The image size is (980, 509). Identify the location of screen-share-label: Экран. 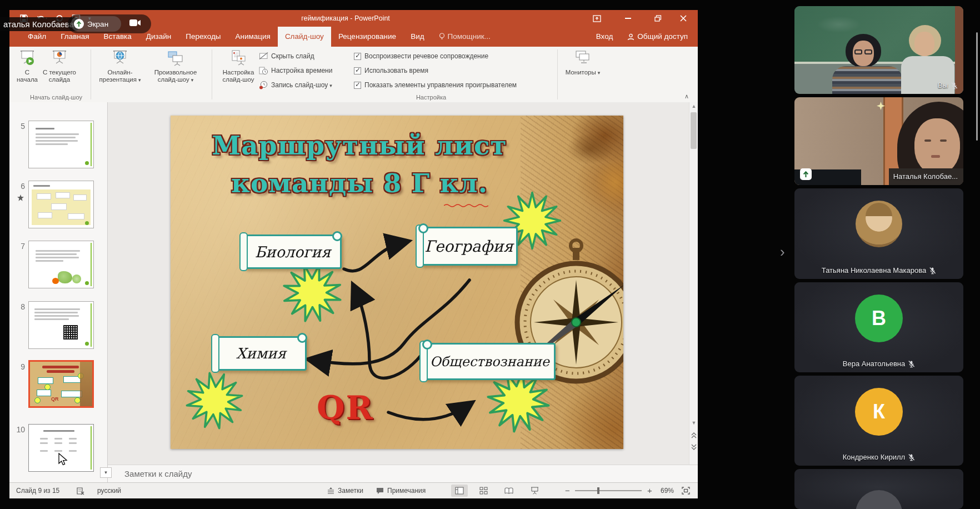
(98, 24).